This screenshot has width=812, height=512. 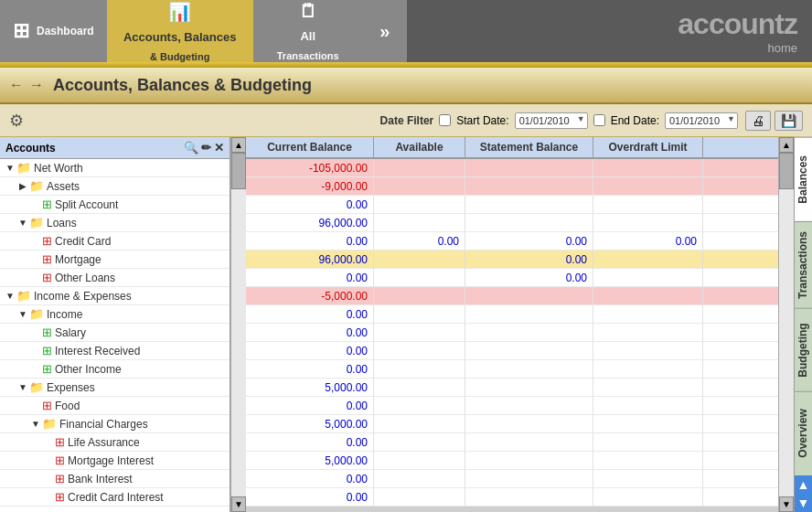 I want to click on tree-row: ▼📁Income, so click(x=115, y=315).